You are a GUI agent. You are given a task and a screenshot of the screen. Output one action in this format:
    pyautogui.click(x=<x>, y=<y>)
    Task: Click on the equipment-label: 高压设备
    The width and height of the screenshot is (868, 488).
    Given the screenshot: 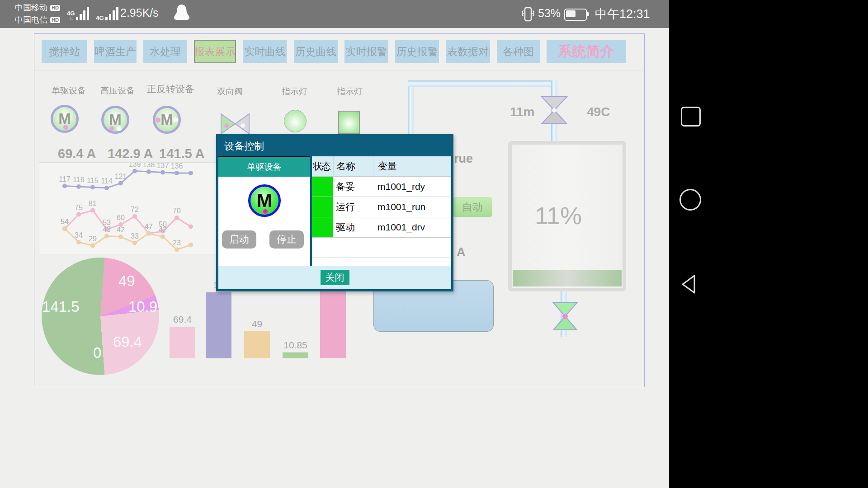 What is the action you would take?
    pyautogui.click(x=118, y=91)
    